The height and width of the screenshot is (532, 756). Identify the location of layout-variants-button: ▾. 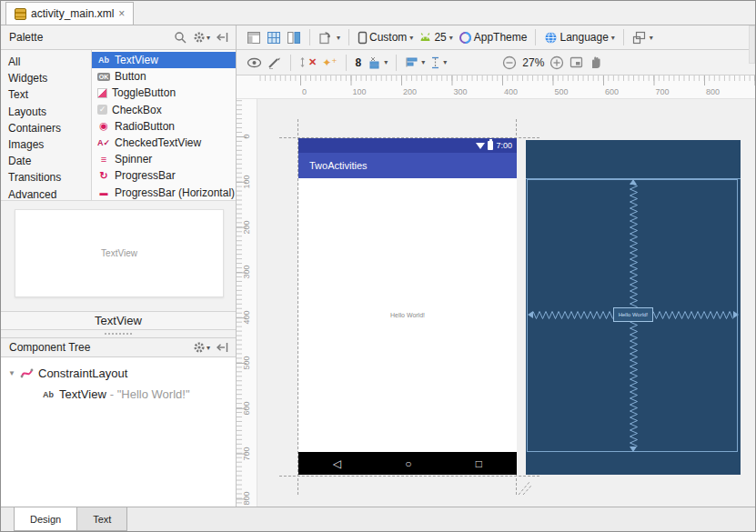
(642, 38).